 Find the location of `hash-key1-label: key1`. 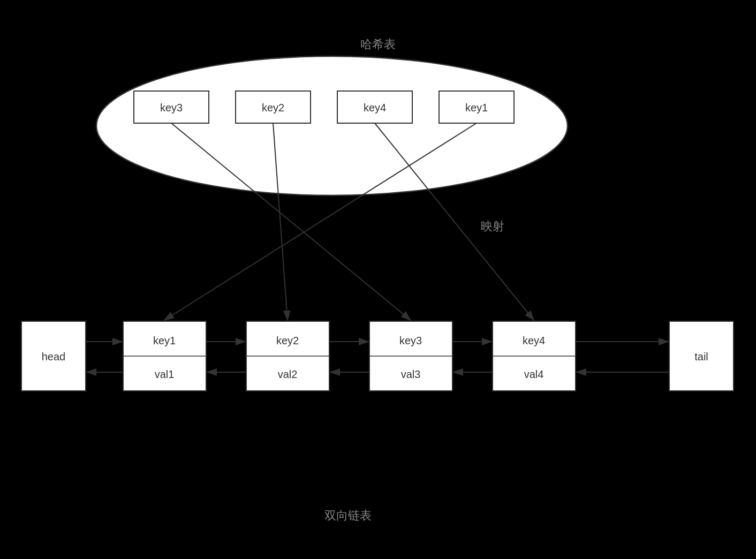

hash-key1-label: key1 is located at coordinates (477, 108).